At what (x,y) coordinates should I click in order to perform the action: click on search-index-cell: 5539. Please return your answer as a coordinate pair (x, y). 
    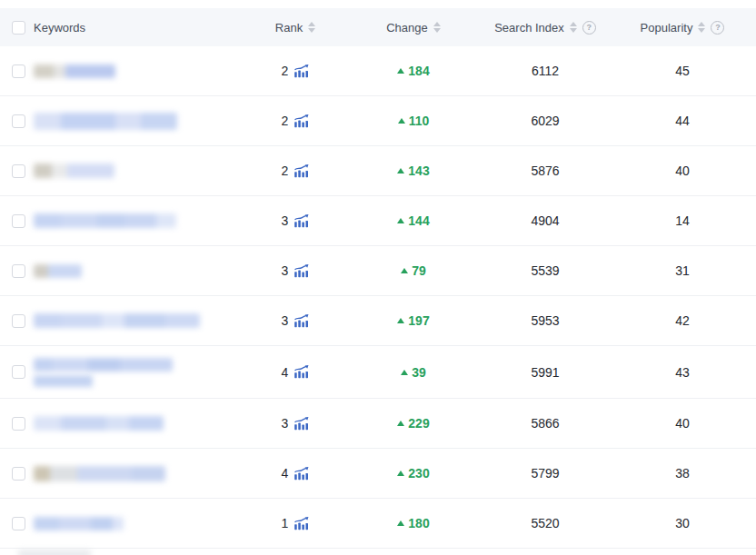
    Looking at the image, I should click on (545, 271).